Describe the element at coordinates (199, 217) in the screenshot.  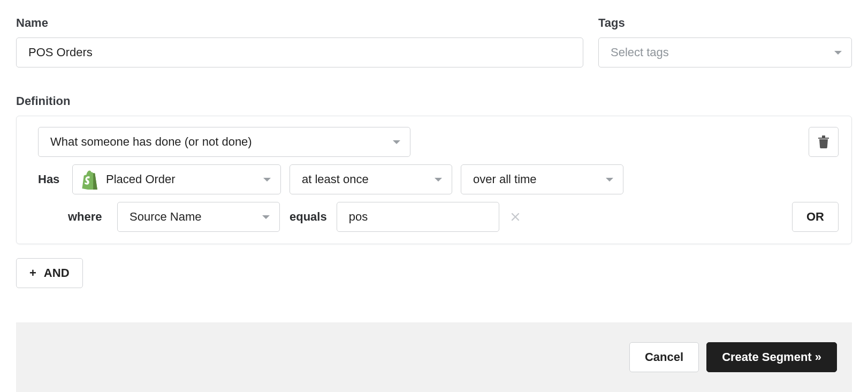
I see `property-select: Source Name` at that location.